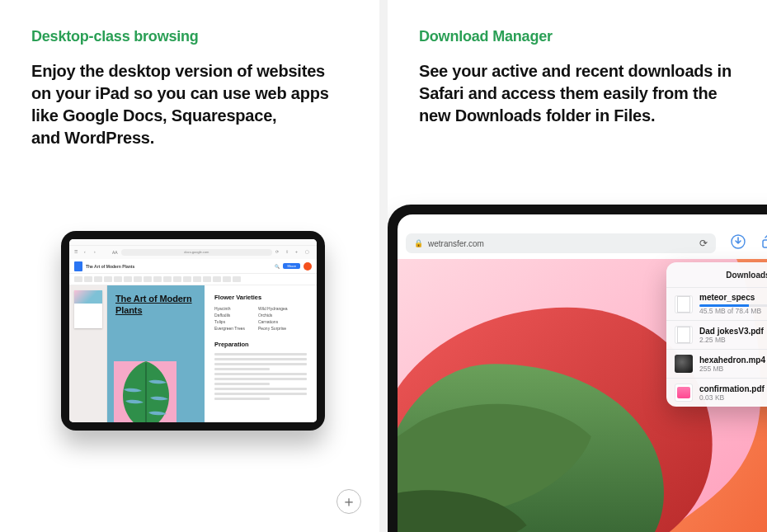 The width and height of the screenshot is (767, 532). What do you see at coordinates (733, 369) in the screenshot?
I see `download-sub: 255 MB` at bounding box center [733, 369].